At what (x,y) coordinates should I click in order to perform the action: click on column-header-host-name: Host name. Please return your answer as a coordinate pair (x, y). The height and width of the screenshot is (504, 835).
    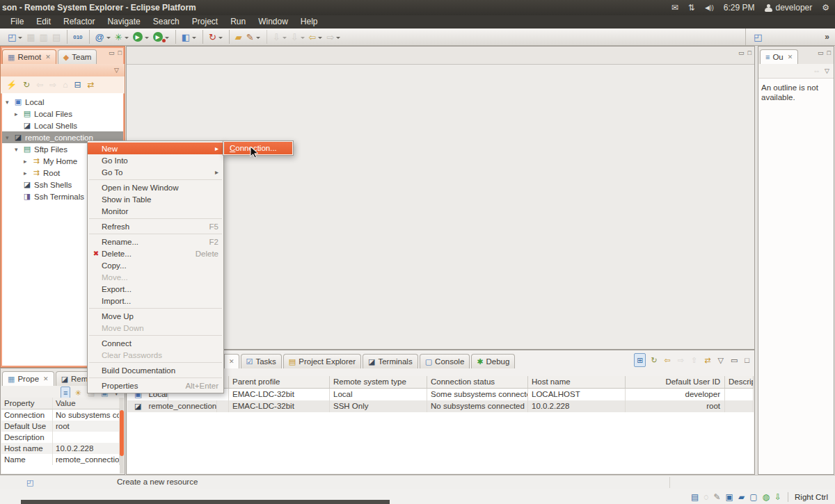
    Looking at the image, I should click on (577, 382).